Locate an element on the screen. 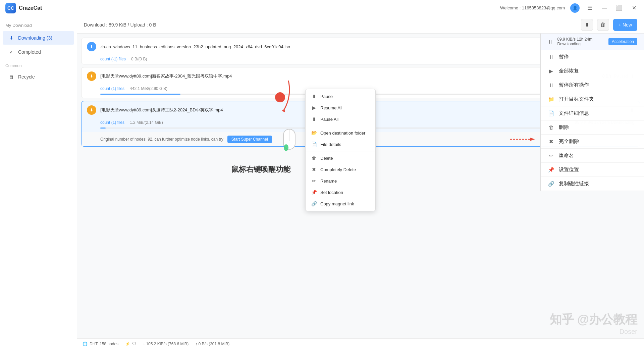  pause-all-button: ⏸ is located at coordinates (587, 25).